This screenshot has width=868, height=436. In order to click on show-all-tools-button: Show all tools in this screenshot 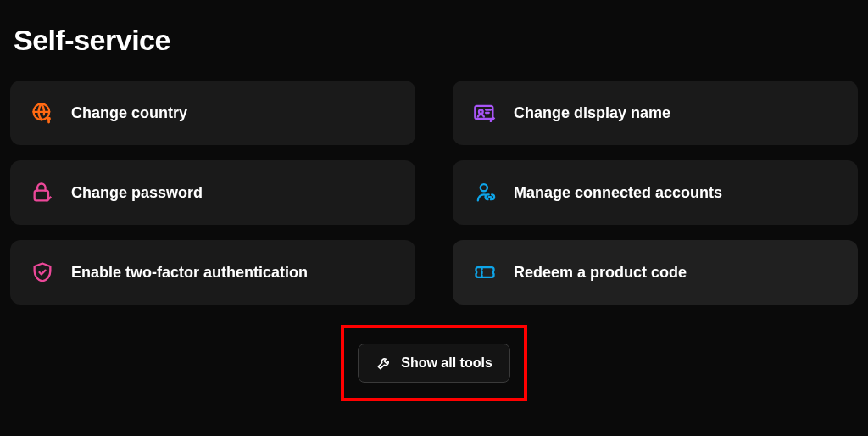, I will do `click(434, 363)`.